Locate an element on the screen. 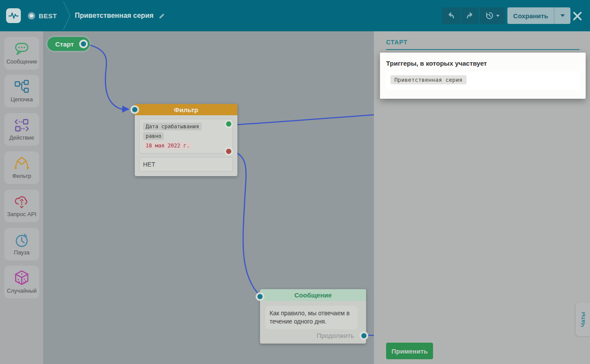 The image size is (590, 364). filter-input-port is located at coordinates (135, 110).